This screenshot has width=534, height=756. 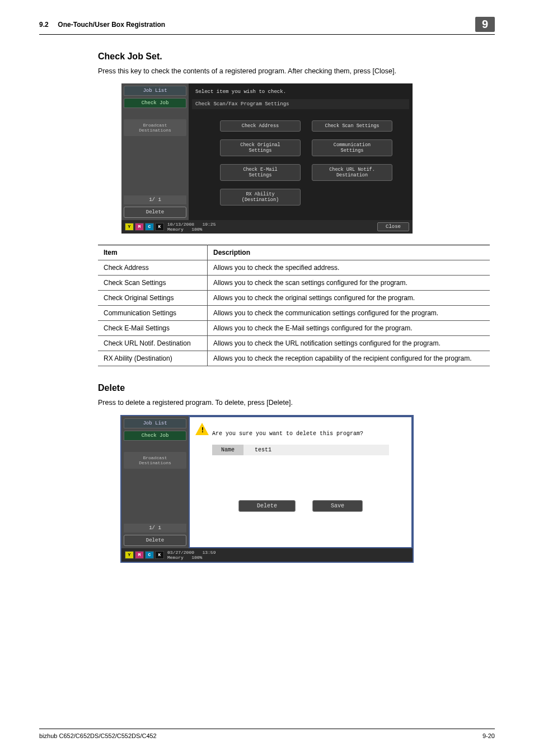 What do you see at coordinates (153, 283) in the screenshot?
I see `item-cell: Check Scan Settings` at bounding box center [153, 283].